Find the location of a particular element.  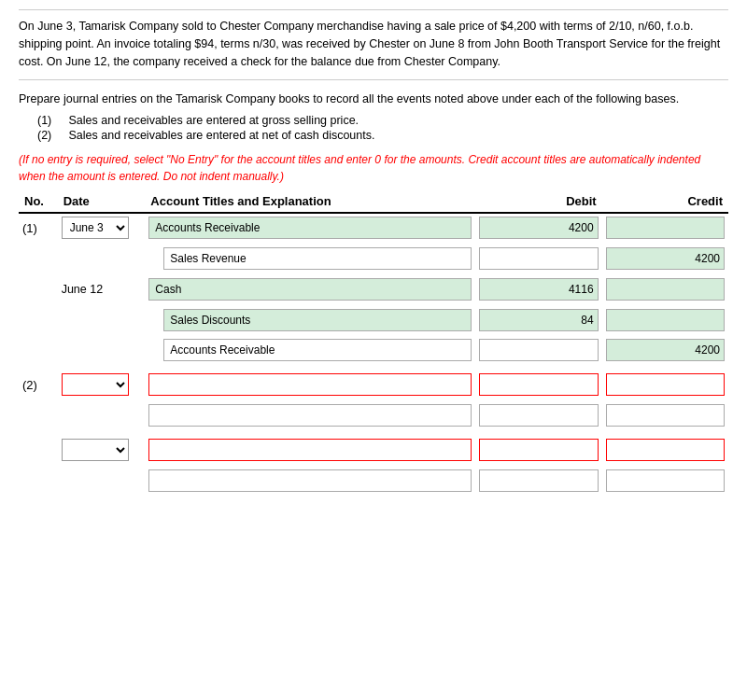

instruction-2: (2) Sales and receivables are entered at… is located at coordinates (383, 135).